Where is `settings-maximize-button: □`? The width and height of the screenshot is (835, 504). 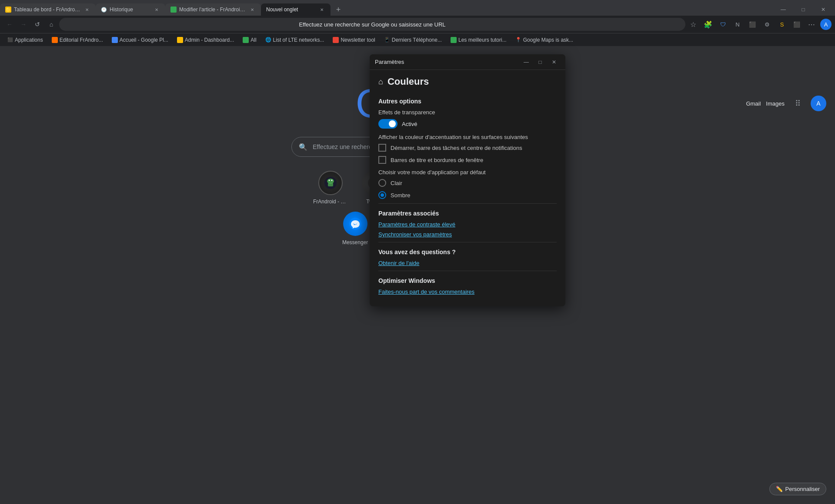 settings-maximize-button: □ is located at coordinates (540, 62).